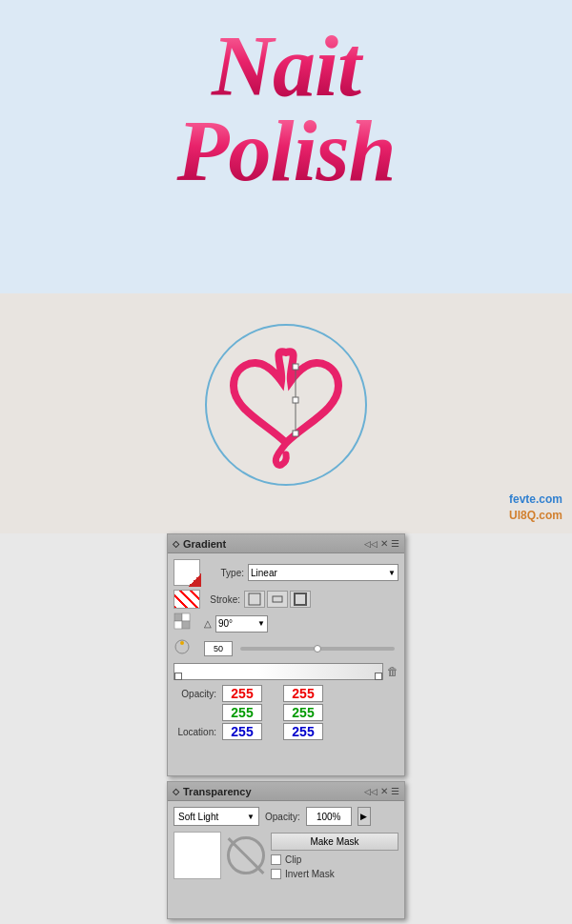 Image resolution: width=572 pixels, height=924 pixels. Describe the element at coordinates (335, 855) in the screenshot. I see `mask-buttons: Make Mask Clip Invert Mask` at that location.